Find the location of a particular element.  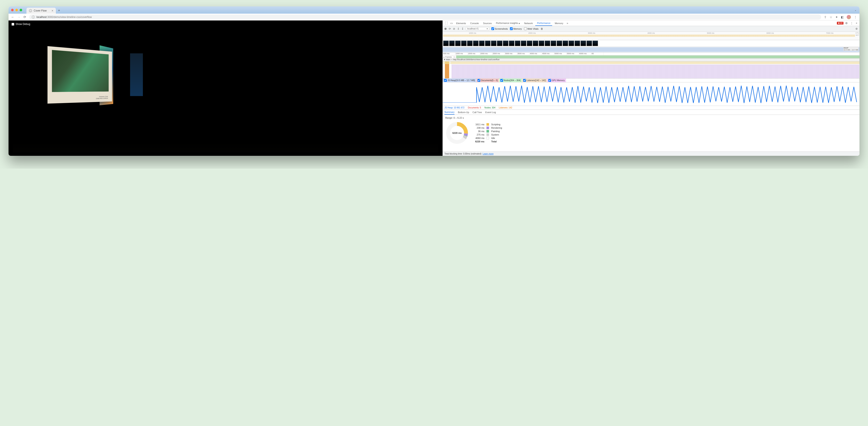

subtab-summary: Summary is located at coordinates (450, 112).